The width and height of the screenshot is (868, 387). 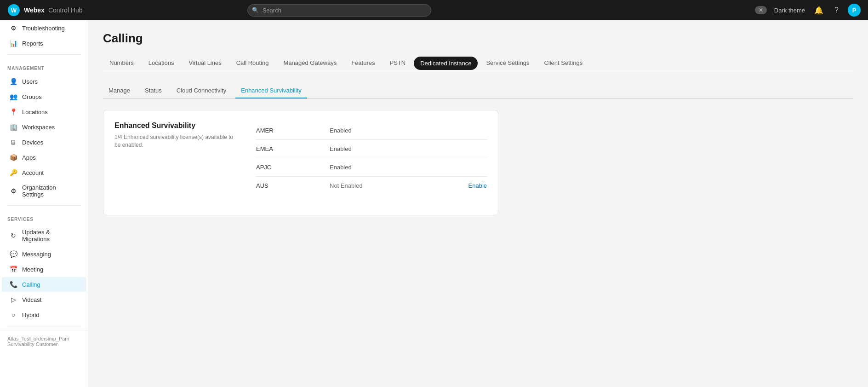 What do you see at coordinates (44, 173) in the screenshot?
I see `sidebar-item-account: 🔑 Account` at bounding box center [44, 173].